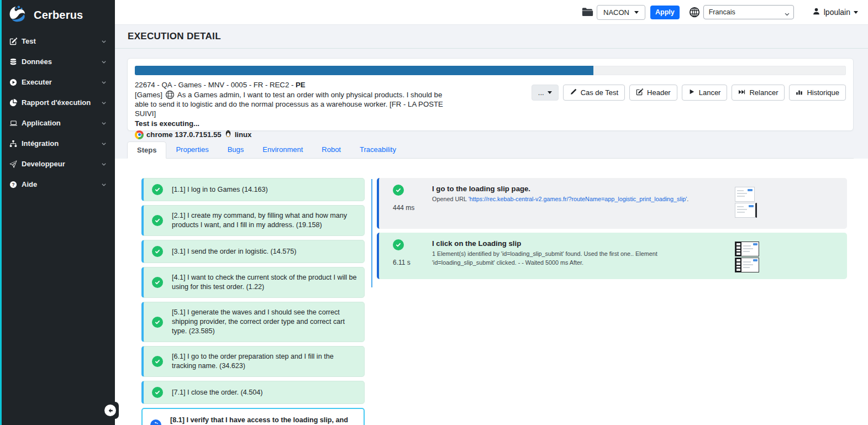 This screenshot has height=425, width=868. Describe the element at coordinates (192, 150) in the screenshot. I see `tab-properties: Properties` at that location.